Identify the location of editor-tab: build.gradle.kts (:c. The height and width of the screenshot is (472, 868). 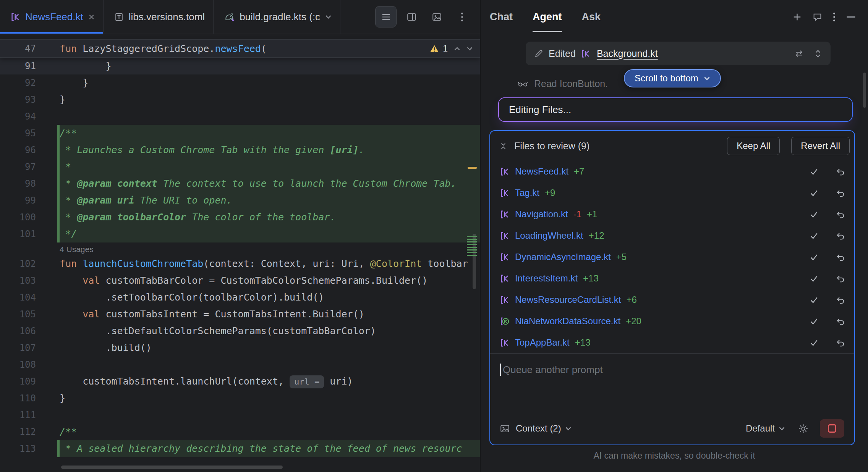
(277, 17).